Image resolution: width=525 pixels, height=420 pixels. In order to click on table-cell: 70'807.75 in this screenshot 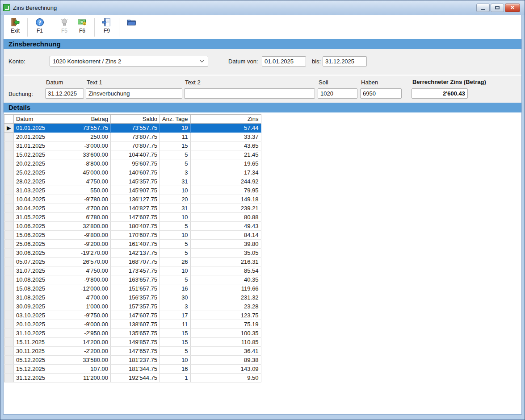, I will do `click(135, 146)`.